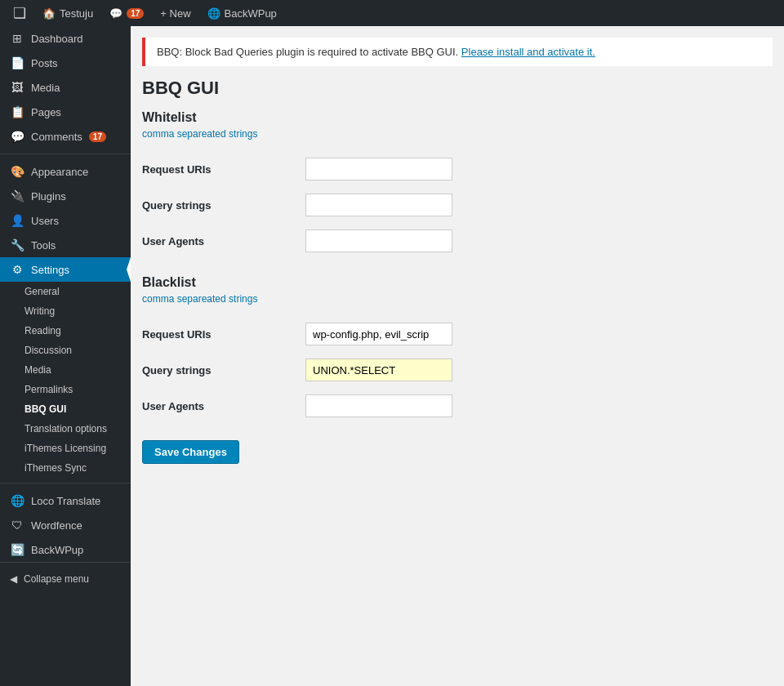 The height and width of the screenshot is (686, 784). I want to click on whitelist-request-uris-label: Request URIs, so click(224, 169).